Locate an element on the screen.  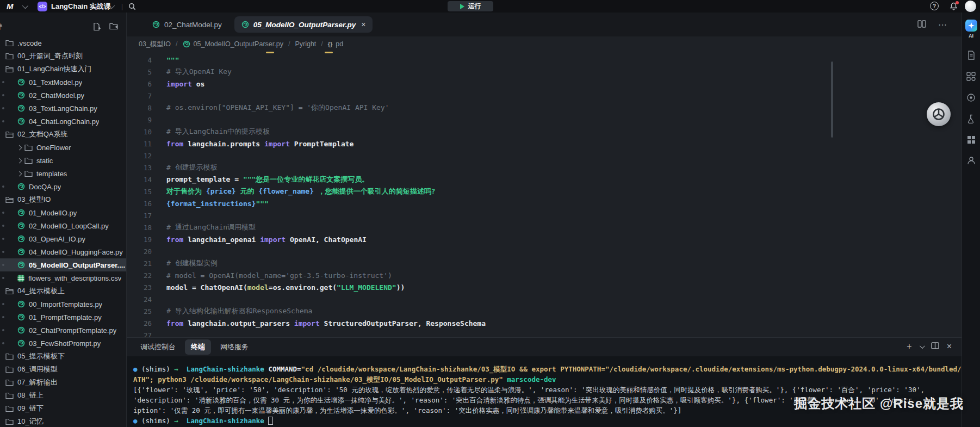
file-tree-item: DocQA.py is located at coordinates (63, 187).